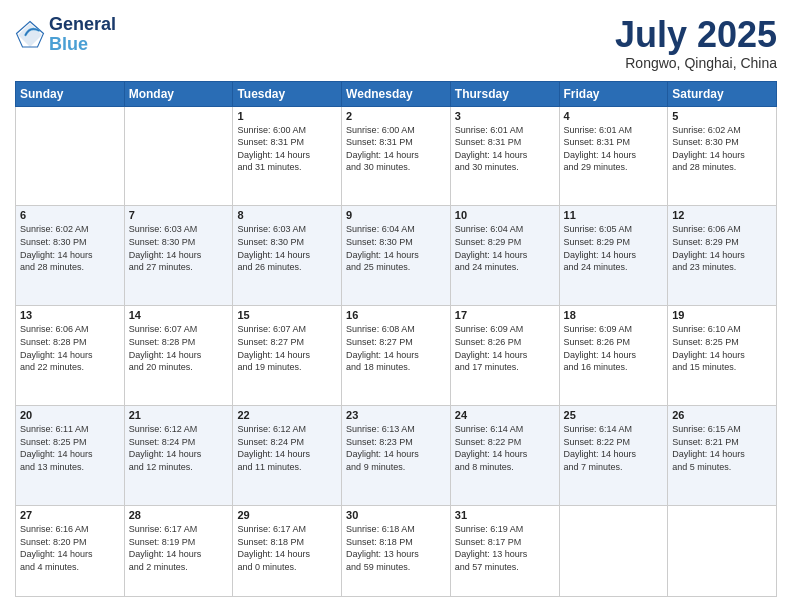  What do you see at coordinates (178, 256) in the screenshot?
I see `table-row: 7Sunrise: 6:03 AMSunset: 8:30 PMDaylight…` at bounding box center [178, 256].